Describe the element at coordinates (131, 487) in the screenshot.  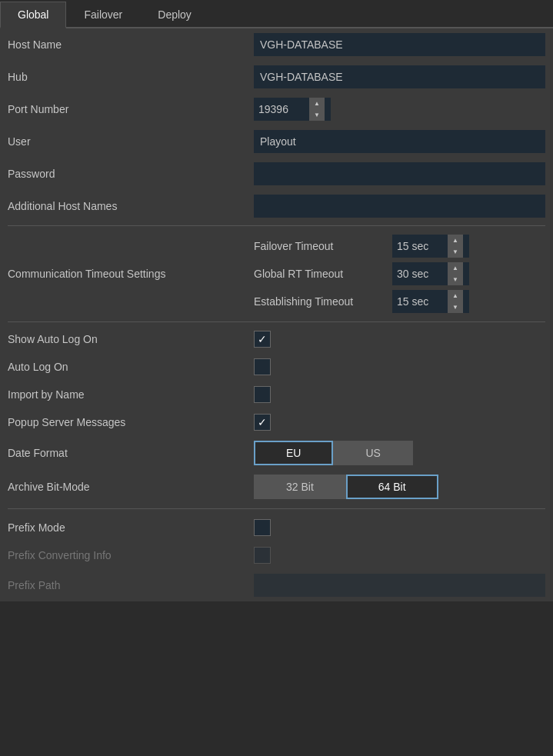
I see `archive-bit-mode-label: Archive Bit-Mode` at that location.